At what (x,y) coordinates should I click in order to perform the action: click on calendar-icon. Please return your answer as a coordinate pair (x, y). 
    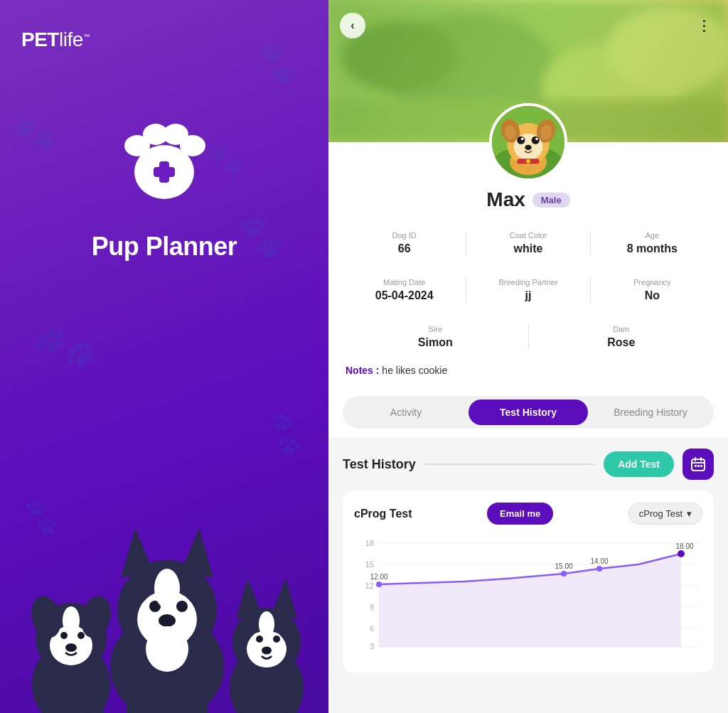
    Looking at the image, I should click on (698, 464).